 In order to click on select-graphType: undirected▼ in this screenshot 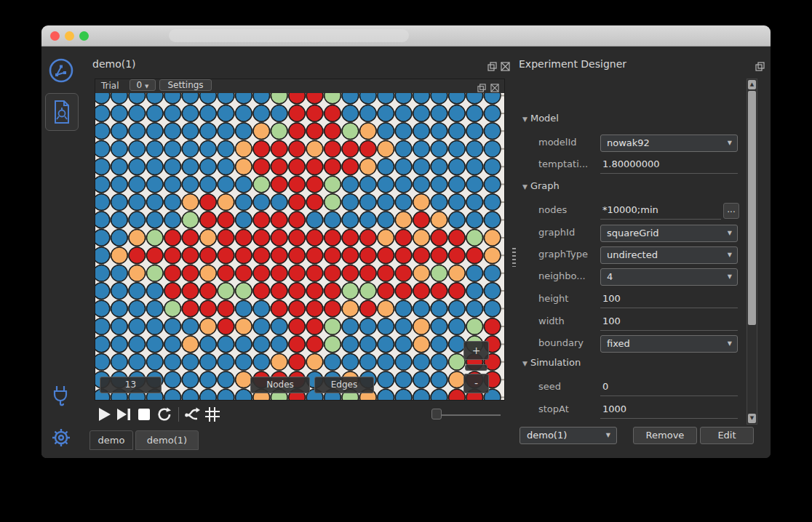, I will do `click(669, 255)`.